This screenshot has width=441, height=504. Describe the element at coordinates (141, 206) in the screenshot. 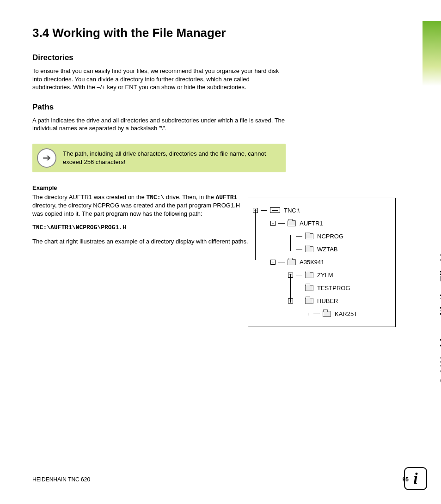

I see `example-text: The directory AUFTR1 was created on the …` at that location.